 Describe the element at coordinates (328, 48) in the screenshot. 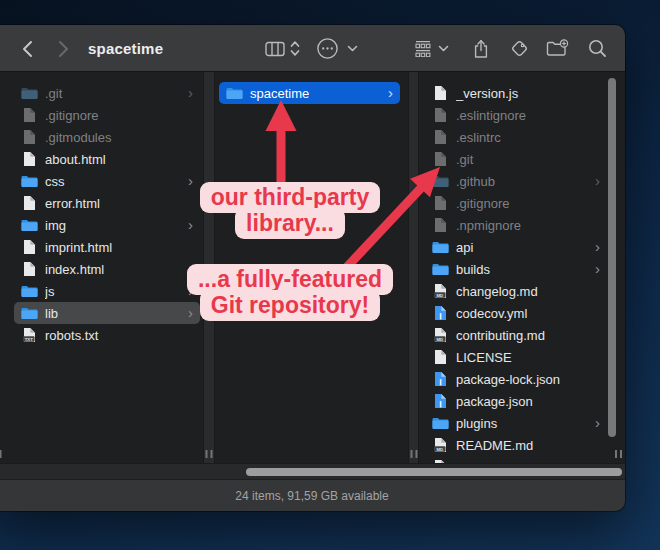

I see `more-actions-button` at that location.